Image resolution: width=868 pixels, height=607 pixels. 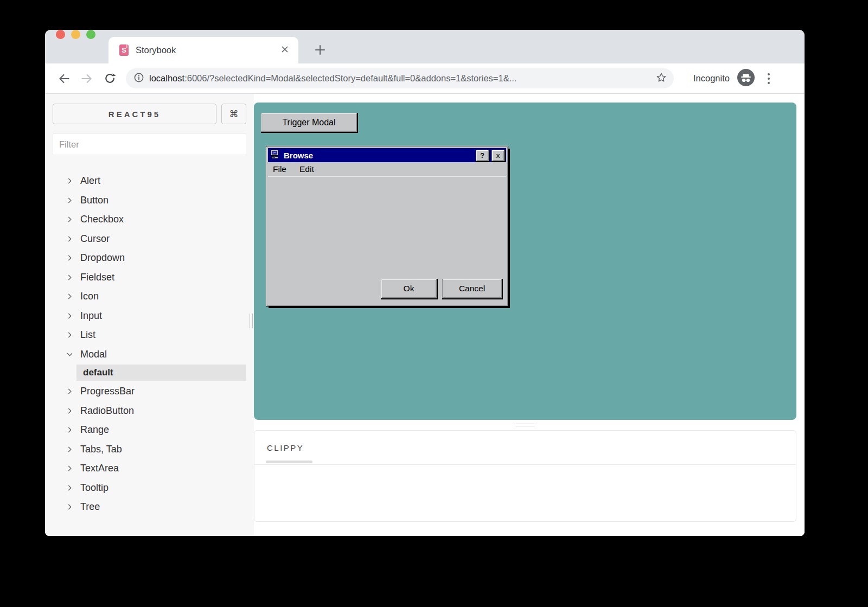 What do you see at coordinates (425, 79) in the screenshot?
I see `browser-toolbar: localhost:6006/?selectedKind=Modal&selec…` at bounding box center [425, 79].